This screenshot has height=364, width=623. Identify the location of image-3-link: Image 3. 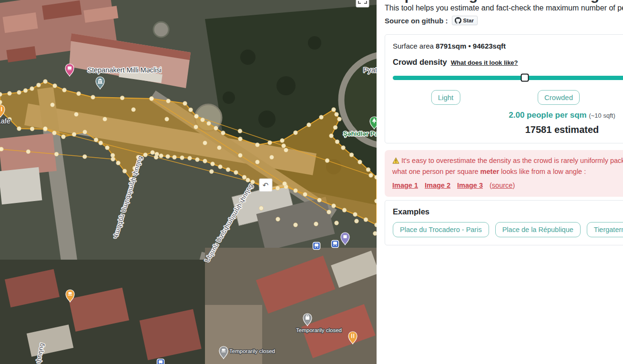
(470, 185).